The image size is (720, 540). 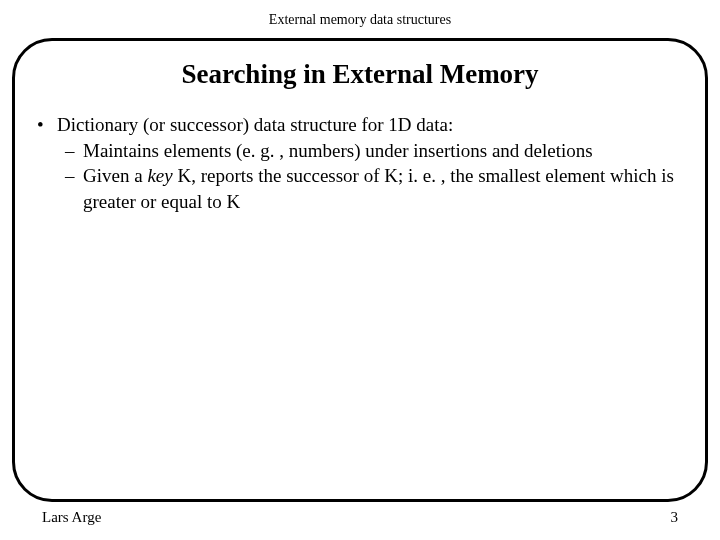 What do you see at coordinates (360, 74) in the screenshot?
I see `slide-title: Searching in External Memory` at bounding box center [360, 74].